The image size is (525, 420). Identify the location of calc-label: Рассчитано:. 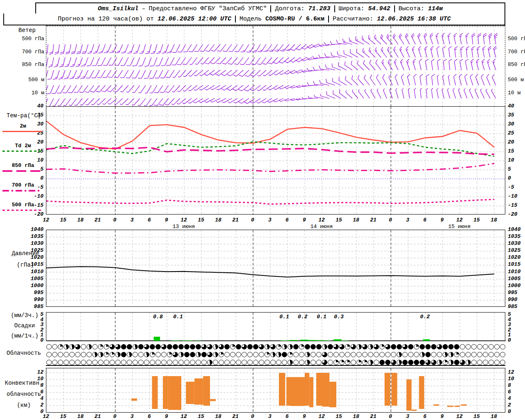
(353, 19).